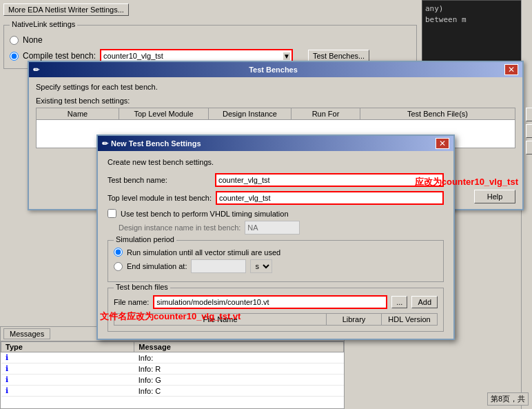 The image size is (532, 409). What do you see at coordinates (33, 40) in the screenshot?
I see `none-label: None` at bounding box center [33, 40].